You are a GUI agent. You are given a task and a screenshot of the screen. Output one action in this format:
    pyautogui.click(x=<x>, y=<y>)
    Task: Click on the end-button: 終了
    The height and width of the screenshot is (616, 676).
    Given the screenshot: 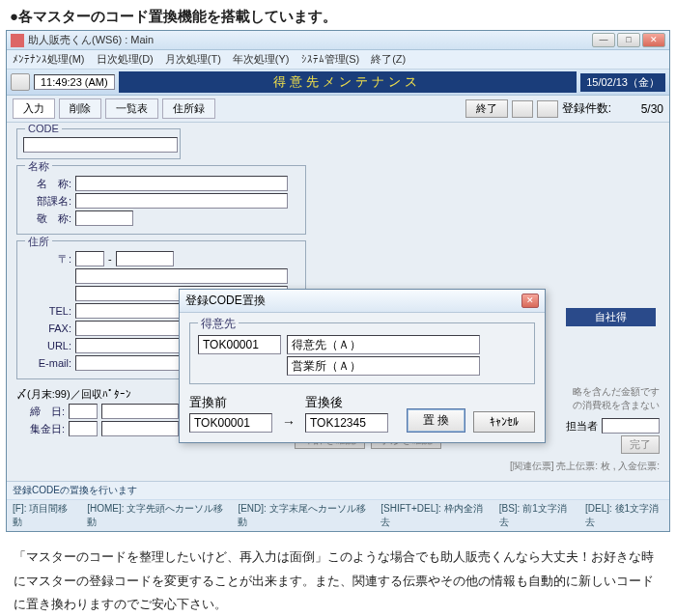 What is the action you would take?
    pyautogui.click(x=487, y=108)
    